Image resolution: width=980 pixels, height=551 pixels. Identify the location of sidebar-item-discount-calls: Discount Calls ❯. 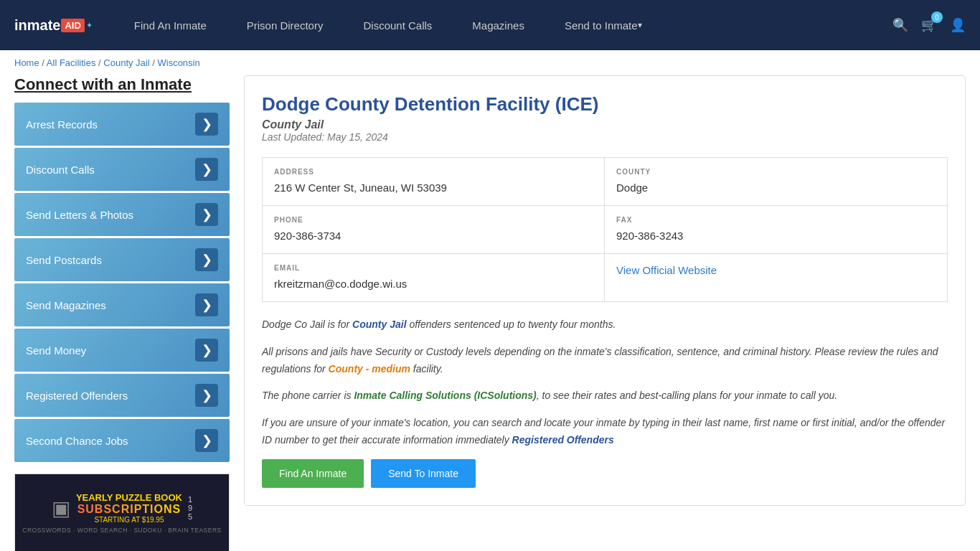
(122, 169).